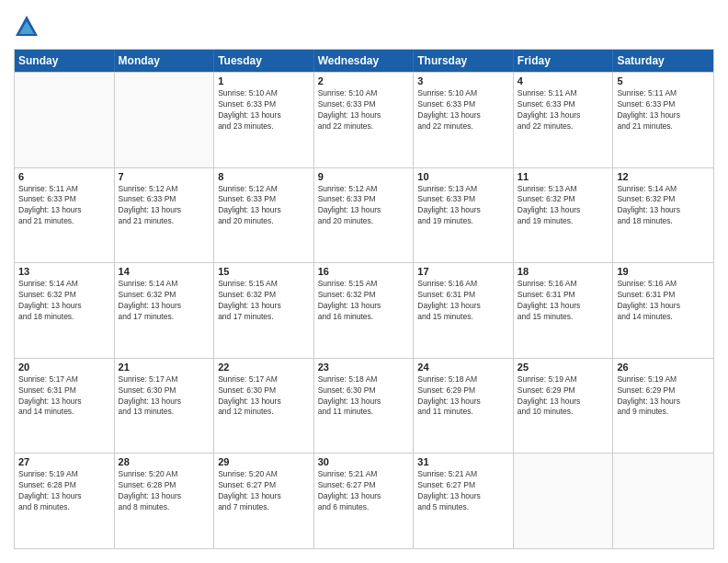 This screenshot has width=728, height=563. What do you see at coordinates (463, 61) in the screenshot?
I see `cal-header-thursday: Thursday` at bounding box center [463, 61].